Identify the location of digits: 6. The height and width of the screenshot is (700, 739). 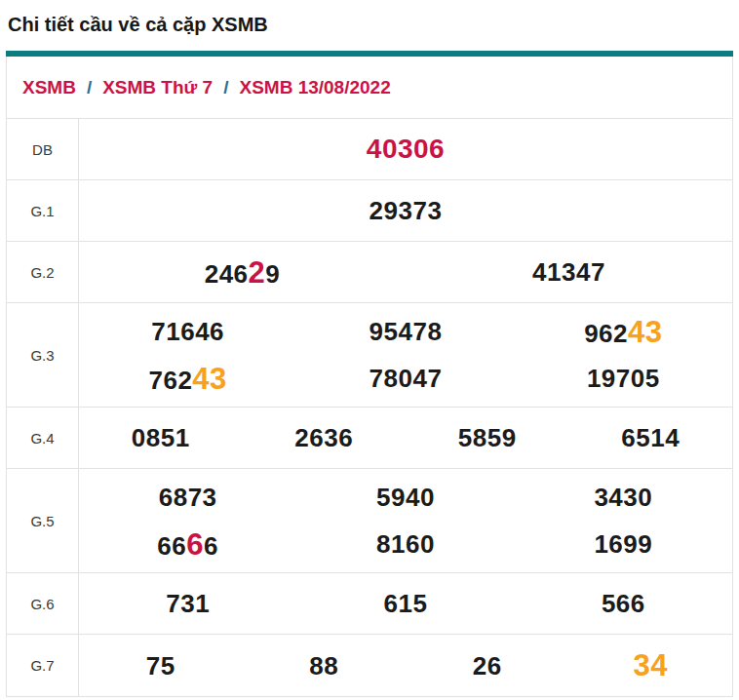
(211, 546).